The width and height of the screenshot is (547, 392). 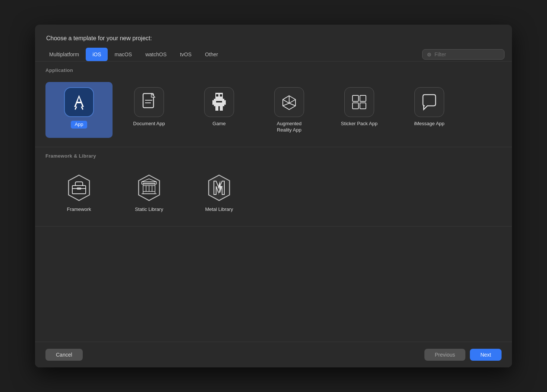 I want to click on tab-multiplatform: Multiplatform, so click(x=64, y=54).